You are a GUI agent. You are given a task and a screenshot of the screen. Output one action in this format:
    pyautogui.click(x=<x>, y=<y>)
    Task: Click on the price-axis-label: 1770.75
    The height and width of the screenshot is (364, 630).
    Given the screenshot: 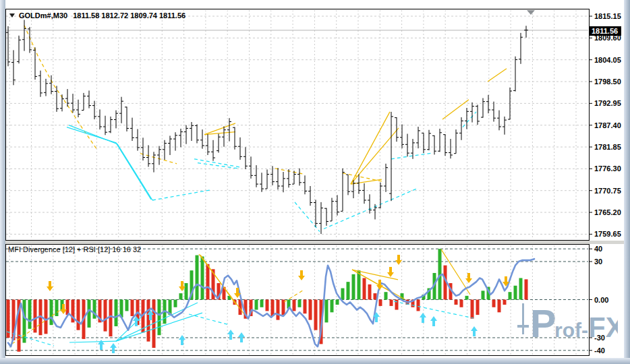 What is the action you would take?
    pyautogui.click(x=608, y=191)
    